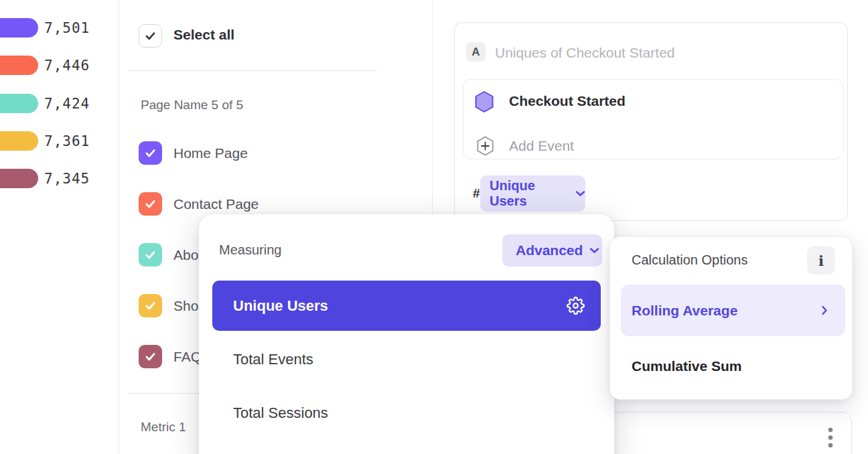 The image size is (868, 454). I want to click on checkbox-home-page, so click(150, 153).